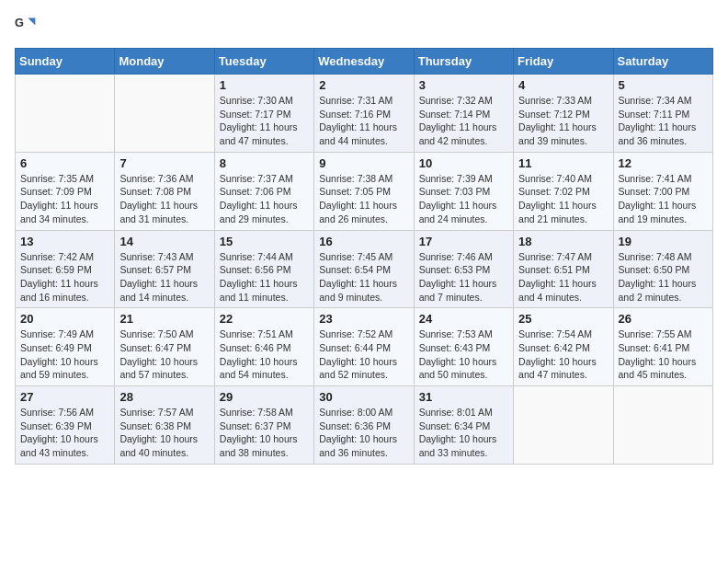 This screenshot has width=728, height=563. What do you see at coordinates (664, 199) in the screenshot?
I see `day-info: Sunrise: 7:41 AM Sunset: 7:00 PM Dayligh…` at bounding box center [664, 199].